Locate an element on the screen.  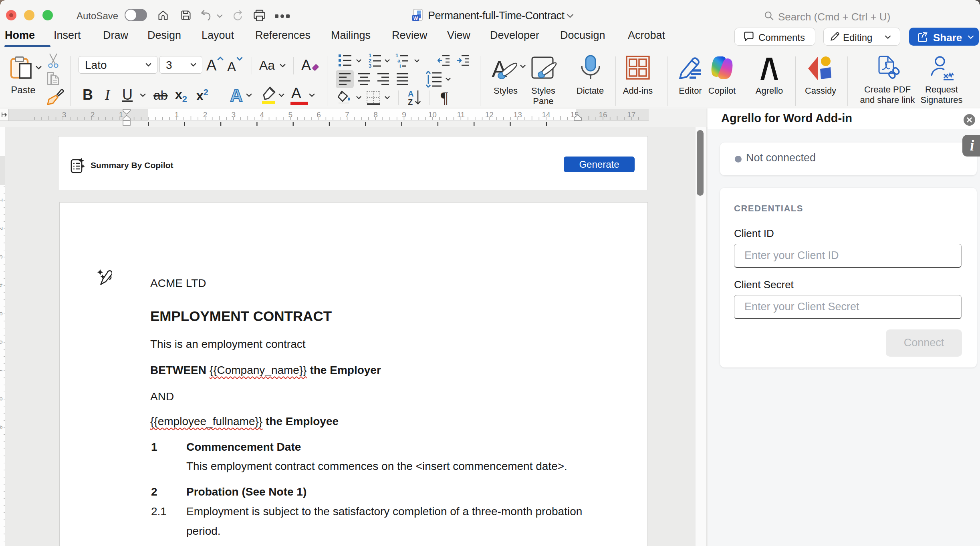
svg-text: 1 is located at coordinates (2, 200).